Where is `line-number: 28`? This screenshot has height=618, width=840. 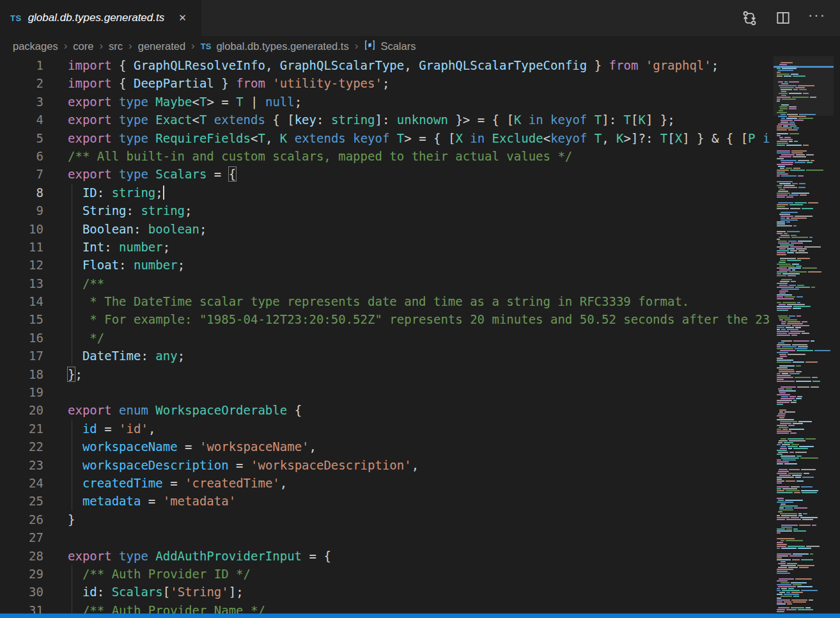
line-number: 28 is located at coordinates (22, 556).